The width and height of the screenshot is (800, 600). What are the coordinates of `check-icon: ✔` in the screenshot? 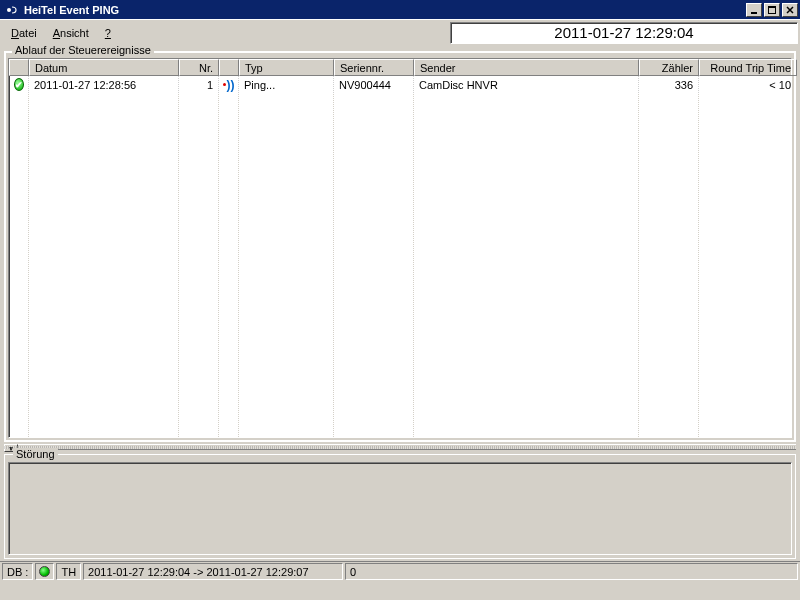 It's located at (19, 84).